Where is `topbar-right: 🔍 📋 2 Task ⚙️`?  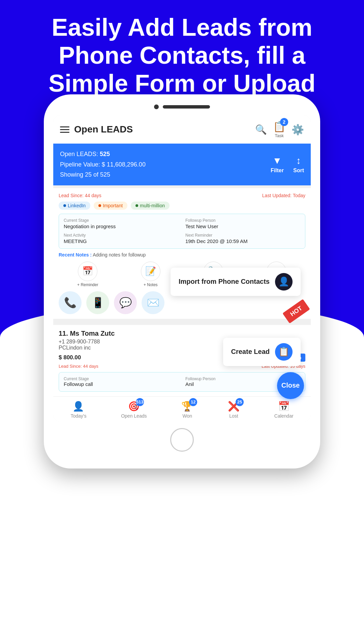 topbar-right: 🔍 📋 2 Task ⚙️ is located at coordinates (280, 129).